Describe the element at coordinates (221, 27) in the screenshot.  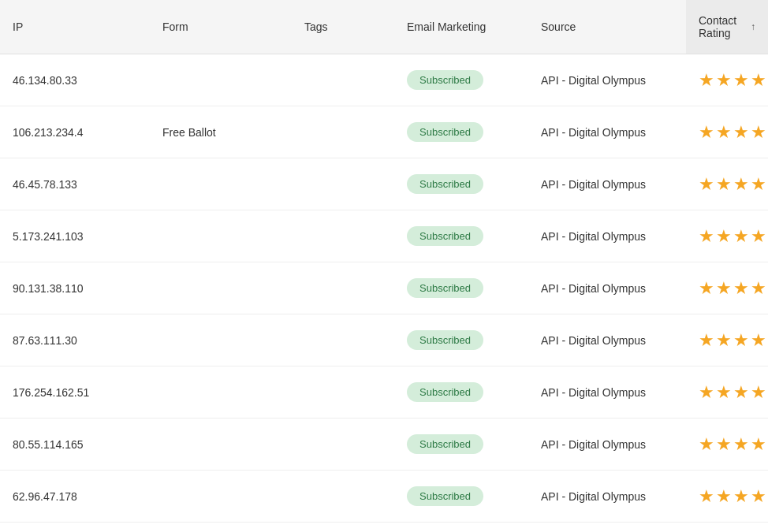
I see `col-header-form: Form` at that location.